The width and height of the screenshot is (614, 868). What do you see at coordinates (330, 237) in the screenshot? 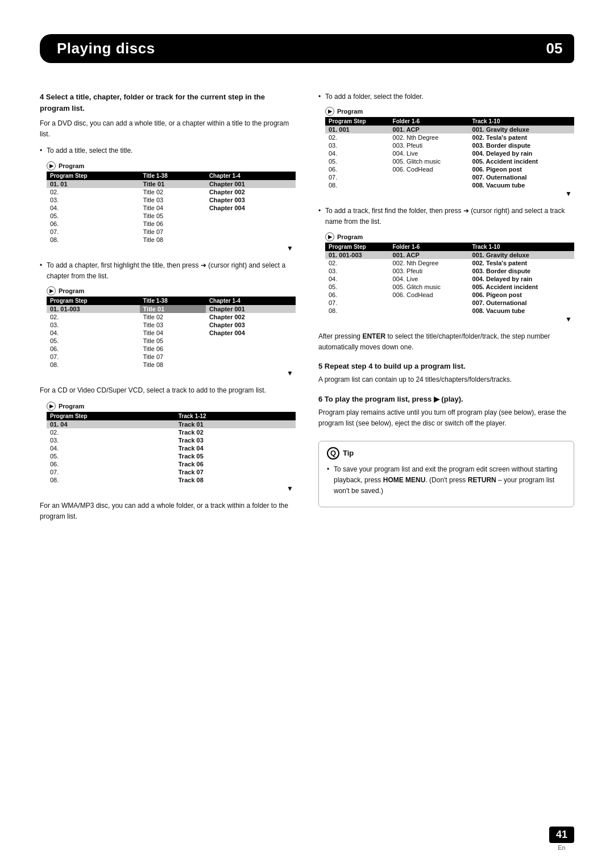
I see `program-icon-5: ▶` at bounding box center [330, 237].